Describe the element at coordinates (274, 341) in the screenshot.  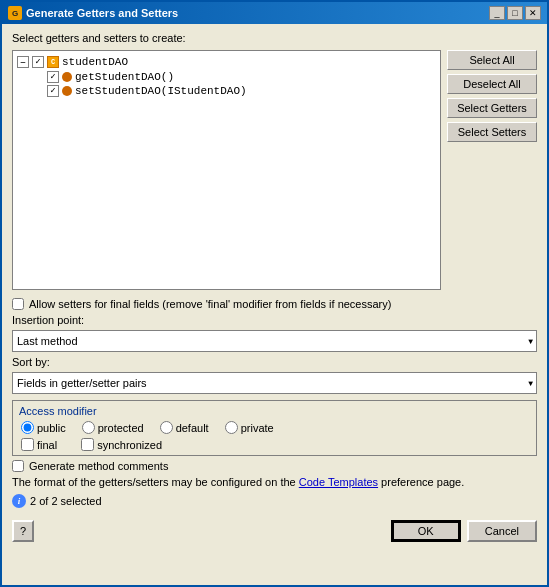
I see `insertion-point-dropdown: Last method First method After current p…` at that location.